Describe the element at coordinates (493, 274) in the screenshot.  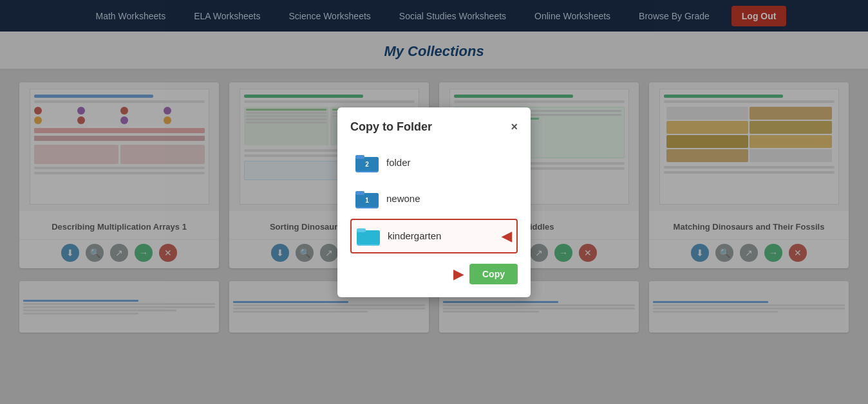
I see `copy-button: Copy` at that location.